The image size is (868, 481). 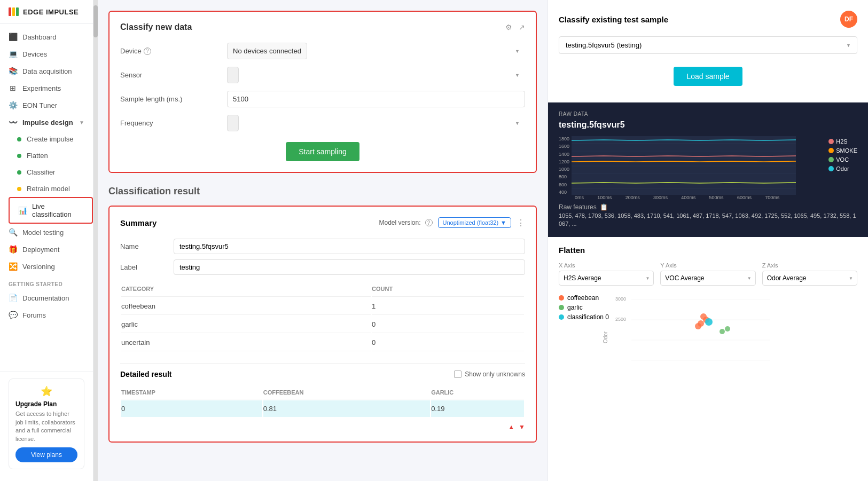 I want to click on count-cell: 0, so click(x=448, y=343).